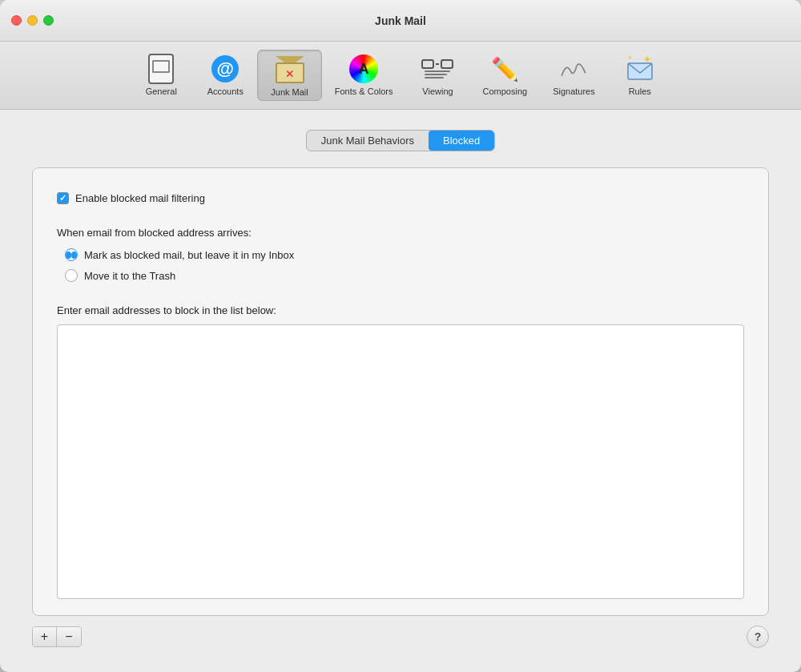  What do you see at coordinates (640, 69) in the screenshot?
I see `rules-icon` at bounding box center [640, 69].